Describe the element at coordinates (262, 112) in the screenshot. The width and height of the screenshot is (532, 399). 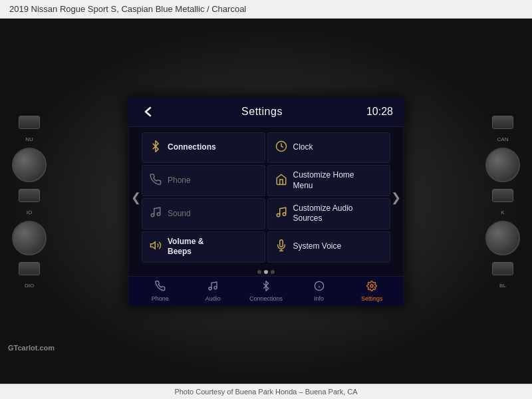
I see `screen-title: Settings` at that location.